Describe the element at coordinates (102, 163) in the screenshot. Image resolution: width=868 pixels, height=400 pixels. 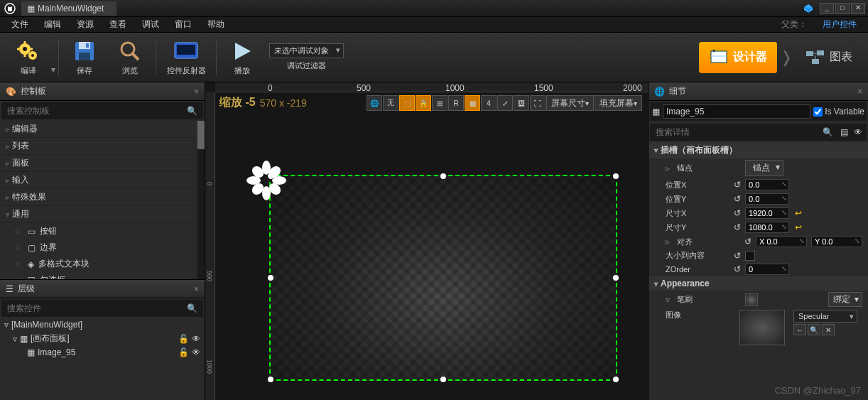
I see `palette-category: 面板` at that location.